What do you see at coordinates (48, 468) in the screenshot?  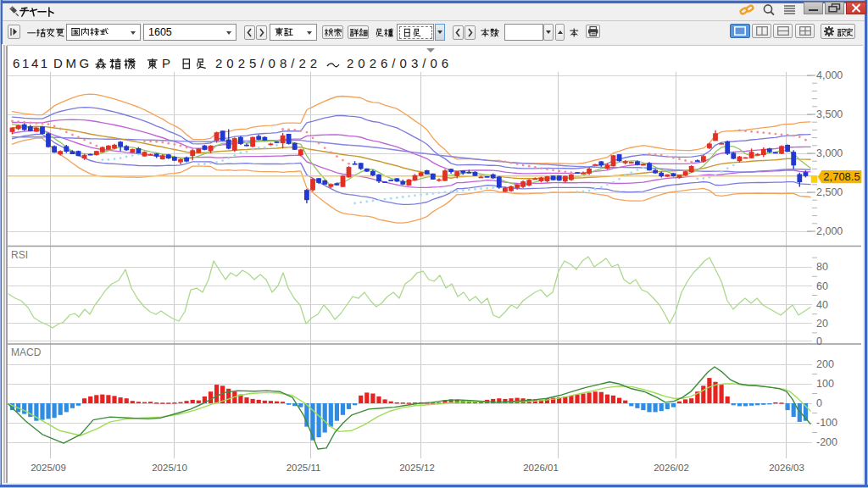 I see `svg-text: 2025/09` at bounding box center [48, 468].